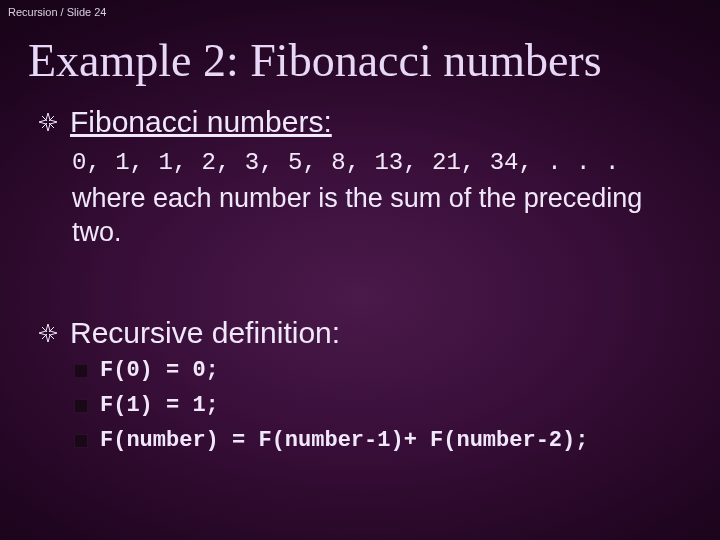 The height and width of the screenshot is (540, 720). What do you see at coordinates (160, 370) in the screenshot?
I see `code-line: F(0) = 0;` at bounding box center [160, 370].